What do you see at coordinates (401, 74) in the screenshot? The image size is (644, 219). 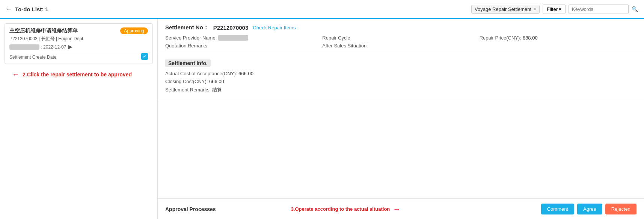 I see `actual-cost-row: Actual Cost of Acceptance(CNY): 666.00` at bounding box center [401, 74].